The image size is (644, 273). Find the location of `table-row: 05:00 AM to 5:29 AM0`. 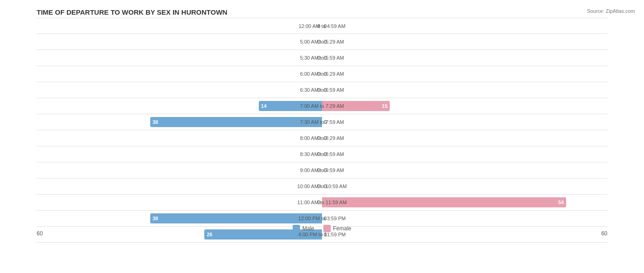

table-row: 05:00 AM to 5:29 AM0 is located at coordinates (322, 42).